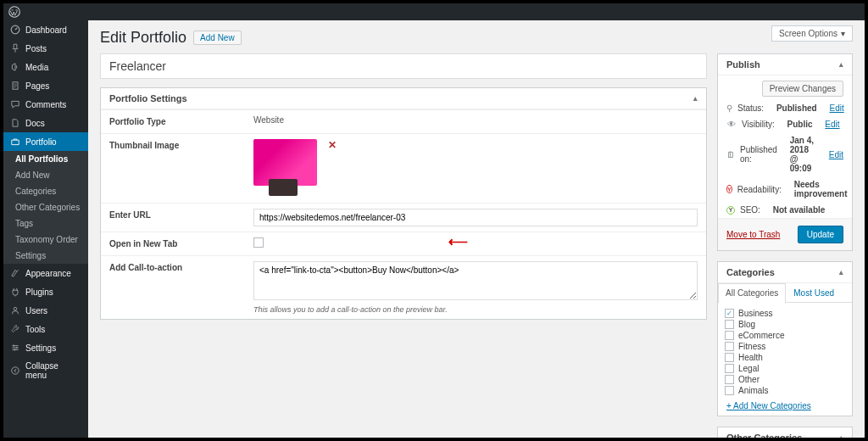 Image resolution: width=868 pixels, height=441 pixels. What do you see at coordinates (836, 154) in the screenshot?
I see `edit-date-link: Edit` at bounding box center [836, 154].